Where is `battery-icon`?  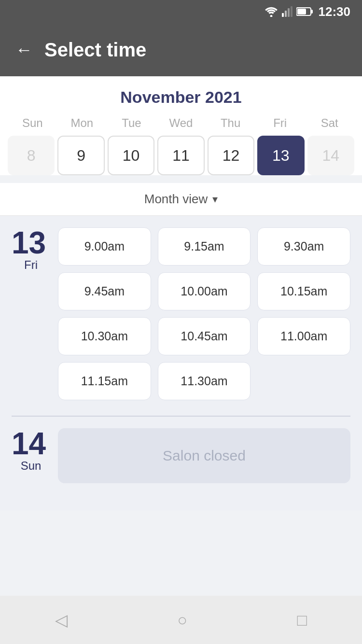
battery-icon is located at coordinates (305, 12).